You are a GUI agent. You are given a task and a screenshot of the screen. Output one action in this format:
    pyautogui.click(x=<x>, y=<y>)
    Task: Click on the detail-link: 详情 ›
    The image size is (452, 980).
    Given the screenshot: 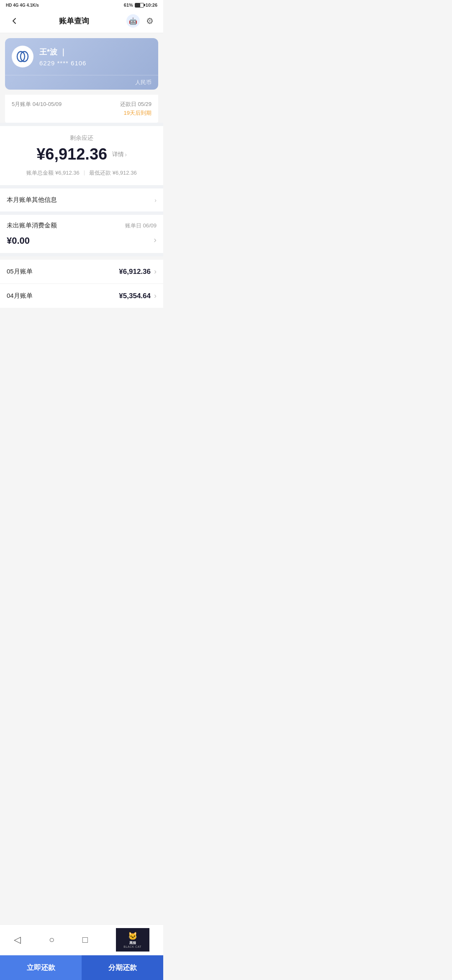 What is the action you would take?
    pyautogui.click(x=120, y=155)
    